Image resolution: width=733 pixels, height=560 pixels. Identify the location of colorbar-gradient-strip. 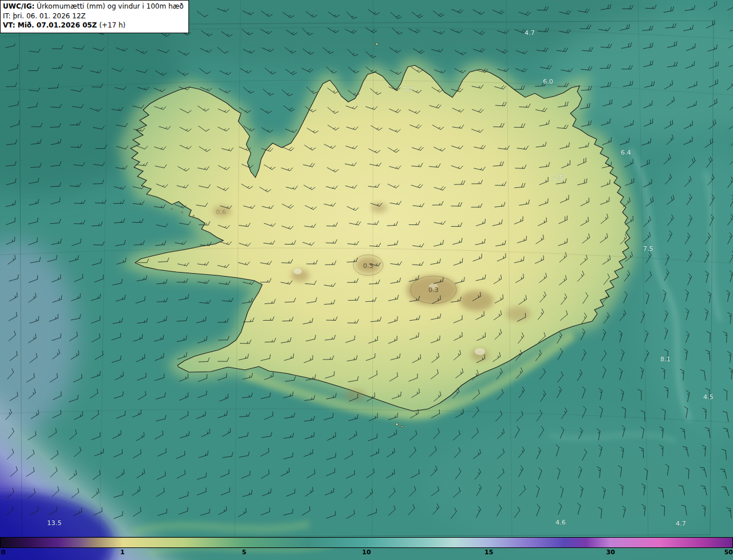
(366, 543).